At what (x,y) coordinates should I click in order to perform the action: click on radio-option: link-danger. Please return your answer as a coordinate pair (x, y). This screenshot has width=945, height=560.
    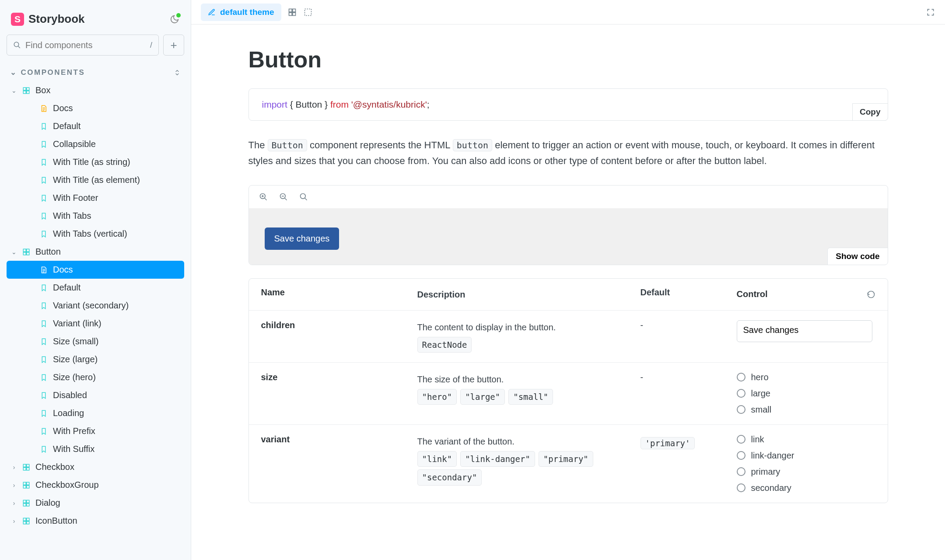
    Looking at the image, I should click on (806, 456).